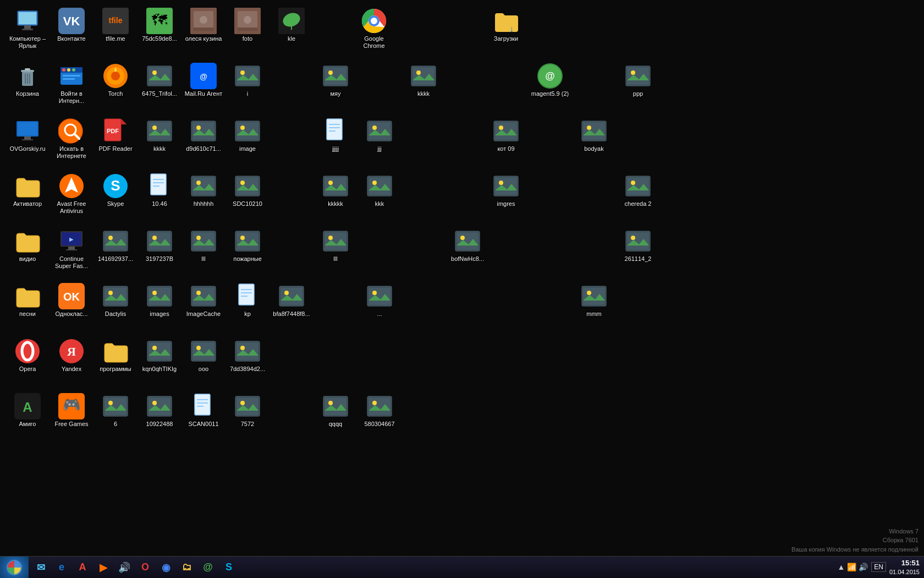 The height and width of the screenshot is (578, 924). I want to click on icon-img-pdfreader: PDF, so click(116, 131).